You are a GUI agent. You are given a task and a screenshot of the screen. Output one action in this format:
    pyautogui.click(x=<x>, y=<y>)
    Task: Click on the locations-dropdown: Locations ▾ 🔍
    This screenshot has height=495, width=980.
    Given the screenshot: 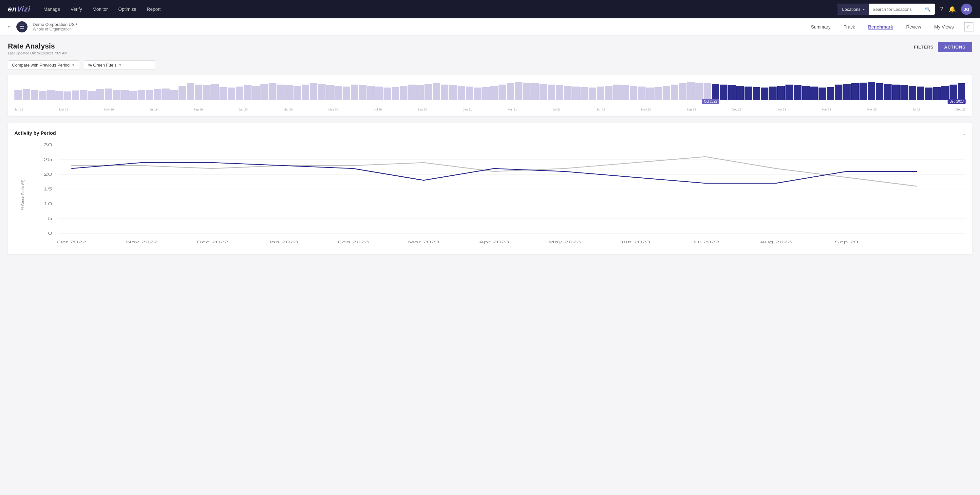 What is the action you would take?
    pyautogui.click(x=886, y=9)
    